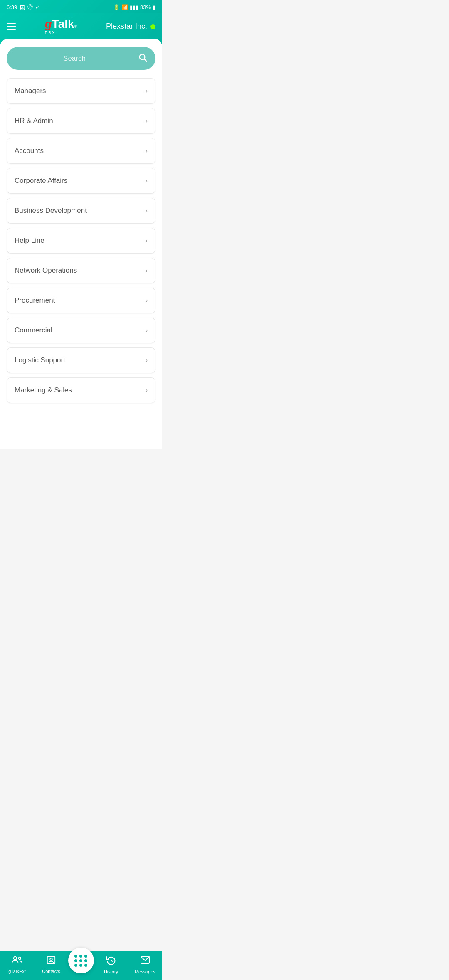 This screenshot has height=980, width=449. Describe the element at coordinates (30, 7) in the screenshot. I see `facebook-icon: Ⓟ` at that location.